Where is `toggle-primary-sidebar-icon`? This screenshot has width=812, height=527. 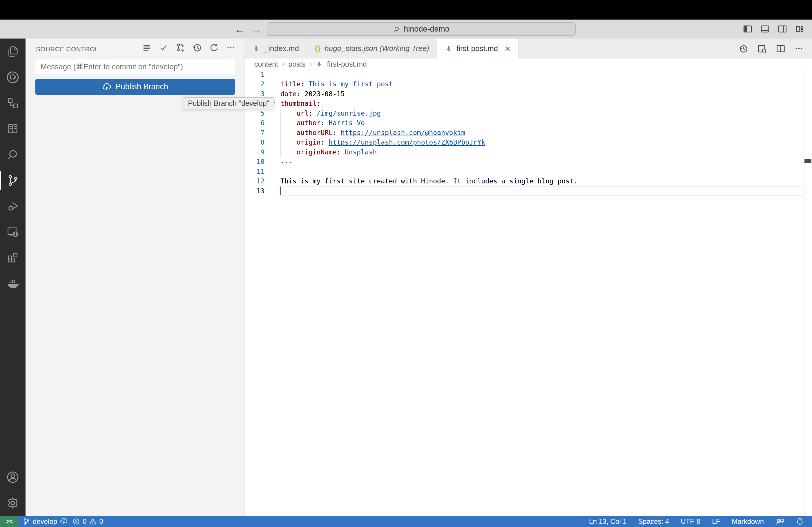
toggle-primary-sidebar-icon is located at coordinates (748, 29).